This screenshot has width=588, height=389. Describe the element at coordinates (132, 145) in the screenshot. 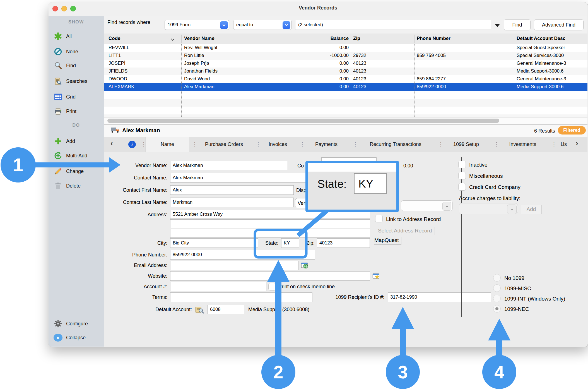

I see `info-icon: i` at that location.